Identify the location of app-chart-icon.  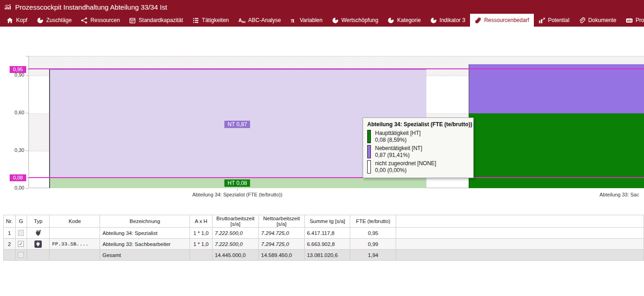
(8, 7).